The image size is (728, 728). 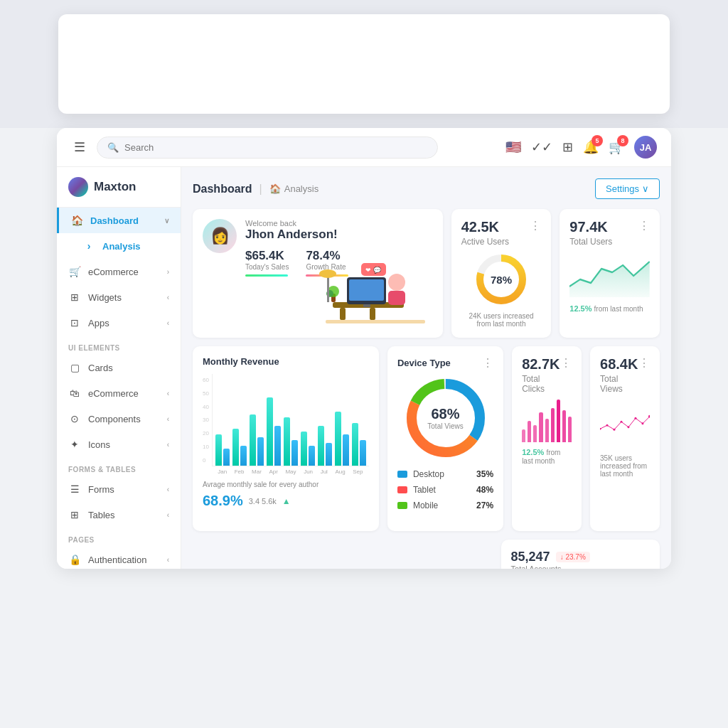 What do you see at coordinates (223, 189) in the screenshot?
I see `page-title: Dashboard` at bounding box center [223, 189].